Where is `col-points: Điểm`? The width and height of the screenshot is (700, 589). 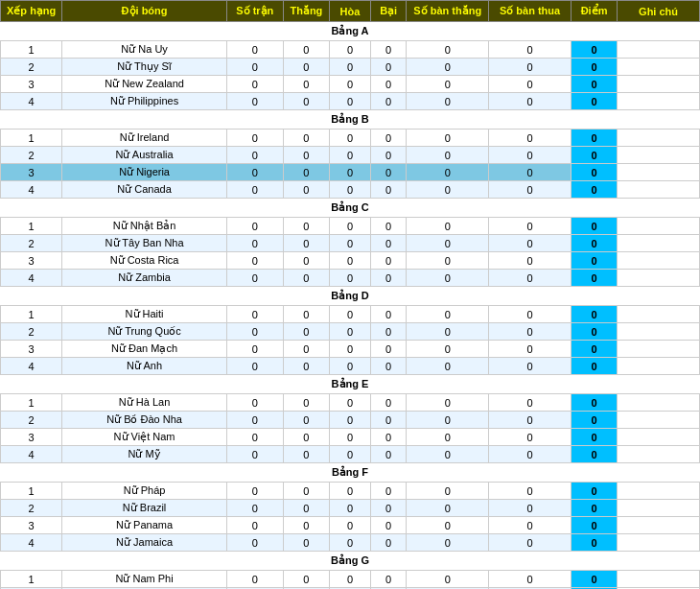
col-points: Điểm is located at coordinates (594, 12).